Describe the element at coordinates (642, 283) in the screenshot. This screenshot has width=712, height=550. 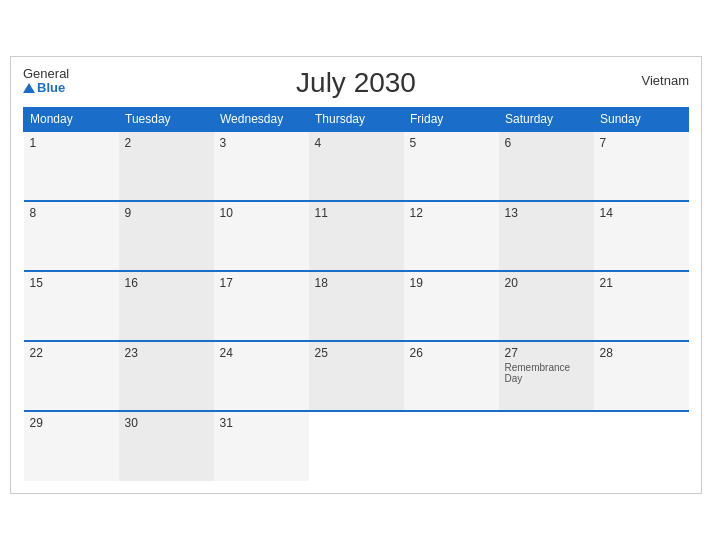
I see `day-number: 21` at that location.